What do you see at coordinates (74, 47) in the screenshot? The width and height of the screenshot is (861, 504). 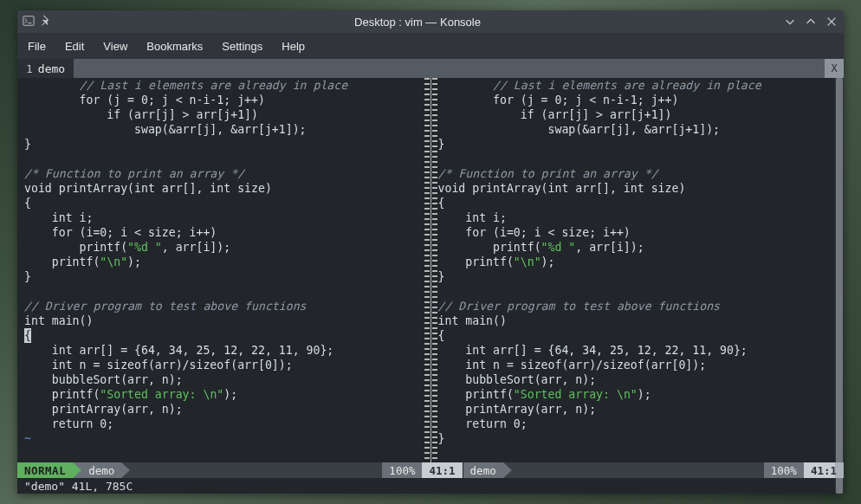 I see `menu-edit: Edit` at bounding box center [74, 47].